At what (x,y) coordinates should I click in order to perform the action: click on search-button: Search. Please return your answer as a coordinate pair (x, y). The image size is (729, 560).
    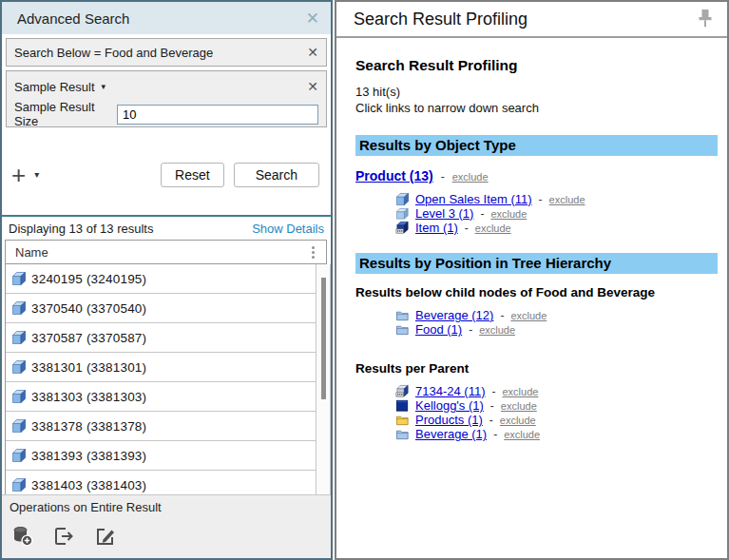
    Looking at the image, I should click on (277, 175).